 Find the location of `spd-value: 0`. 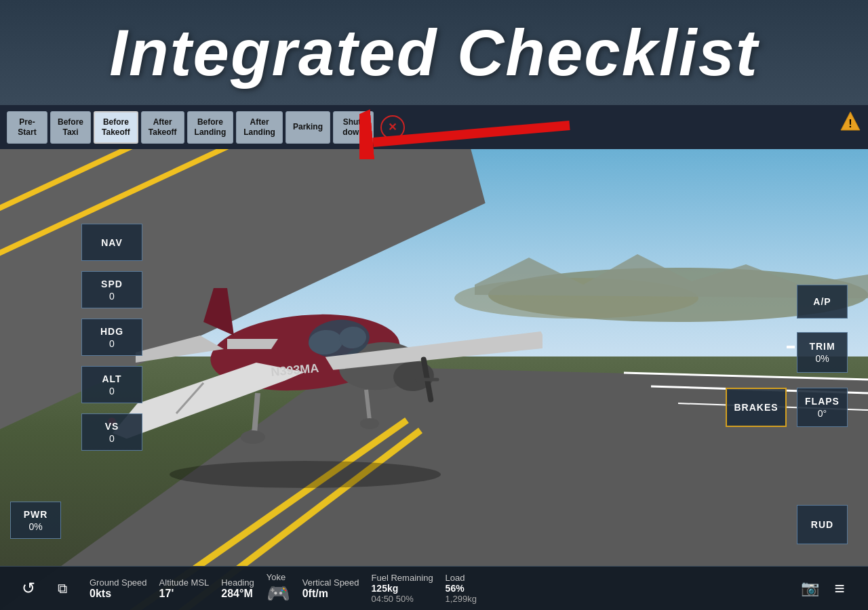

spd-value: 0 is located at coordinates (112, 296).